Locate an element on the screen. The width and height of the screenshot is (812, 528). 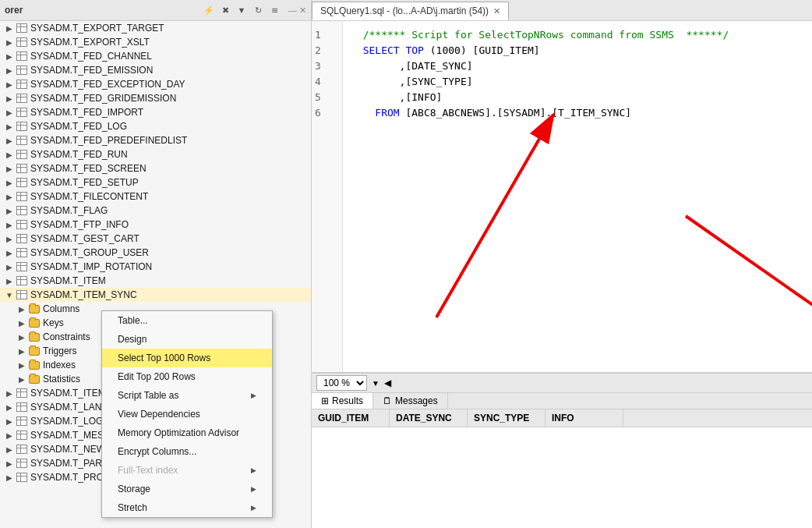
tree-item-label: SYSADM.T_IMP_ROTATION is located at coordinates (91, 267).